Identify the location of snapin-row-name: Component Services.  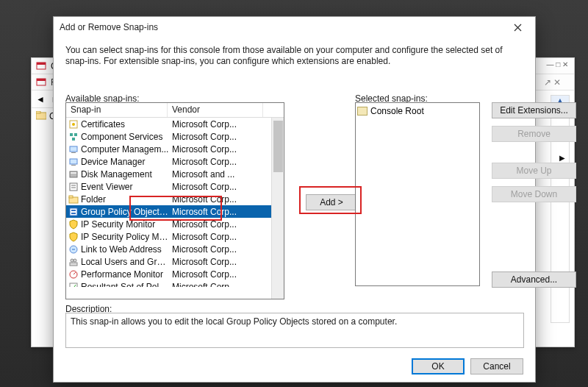
(125, 137).